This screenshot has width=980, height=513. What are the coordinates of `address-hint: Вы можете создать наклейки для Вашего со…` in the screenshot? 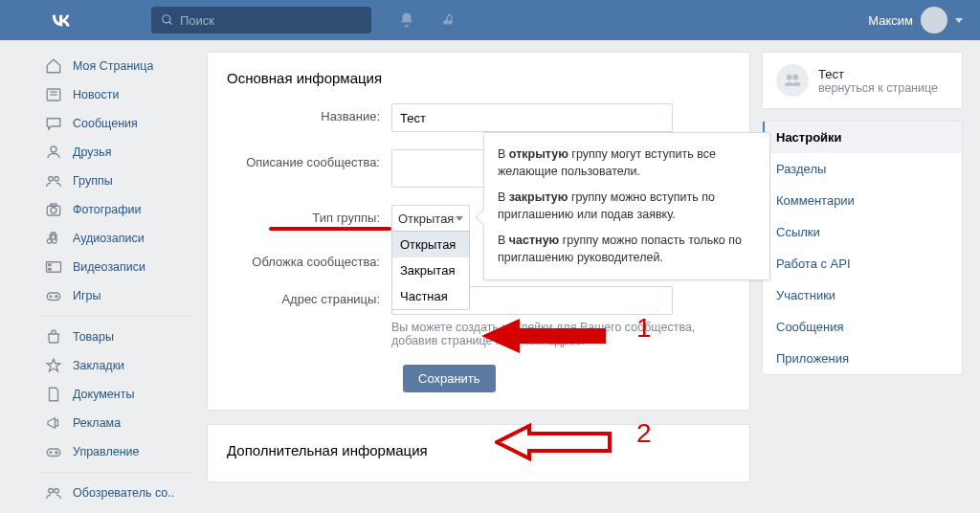 It's located at (549, 334).